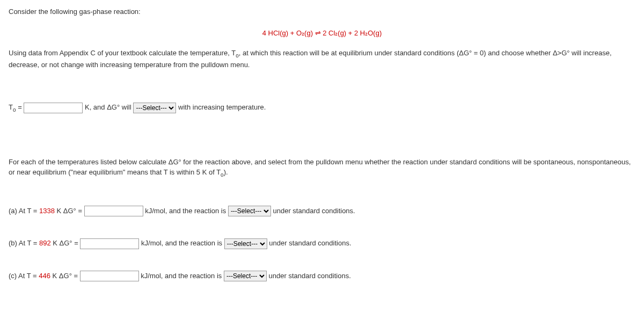 Image resolution: width=644 pixels, height=312 pixels. I want to click on instruction2-text: For each of the temperatures listed belo…, so click(320, 168).